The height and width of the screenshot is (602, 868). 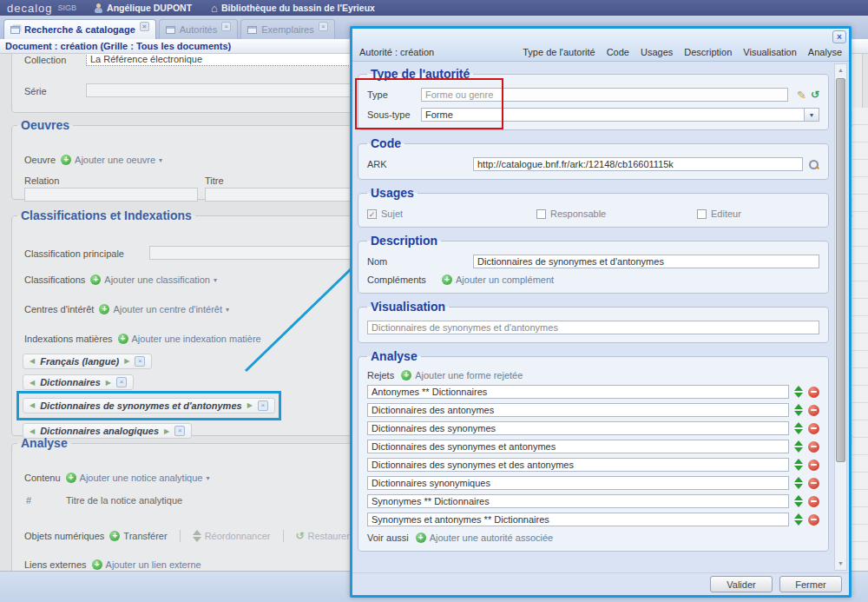 What do you see at coordinates (840, 70) in the screenshot?
I see `scroll-up-icon: ▲` at bounding box center [840, 70].